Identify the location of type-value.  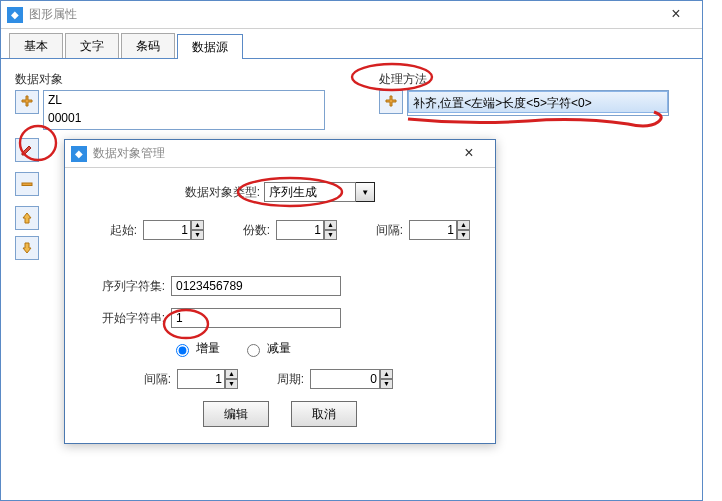
(310, 192).